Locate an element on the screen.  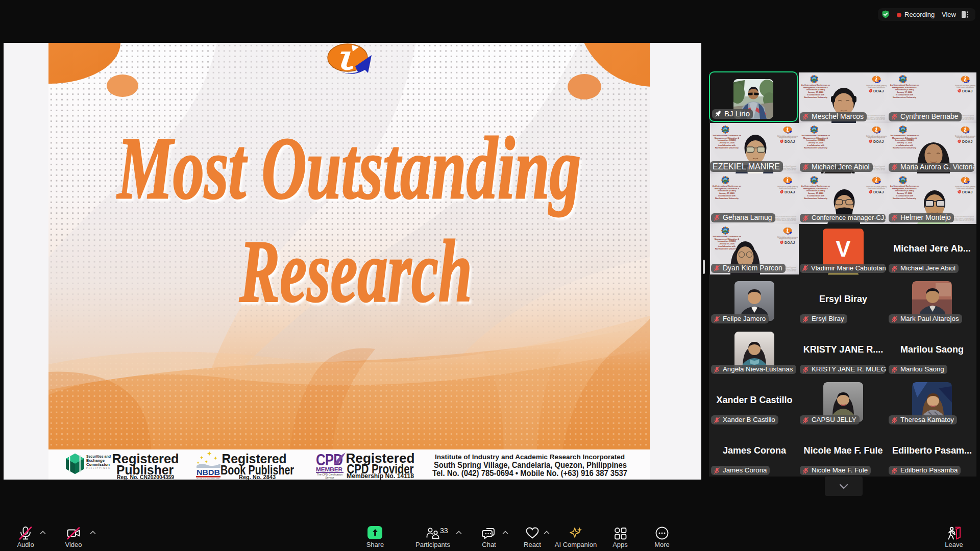
svg-text: Commission is located at coordinates (98, 464).